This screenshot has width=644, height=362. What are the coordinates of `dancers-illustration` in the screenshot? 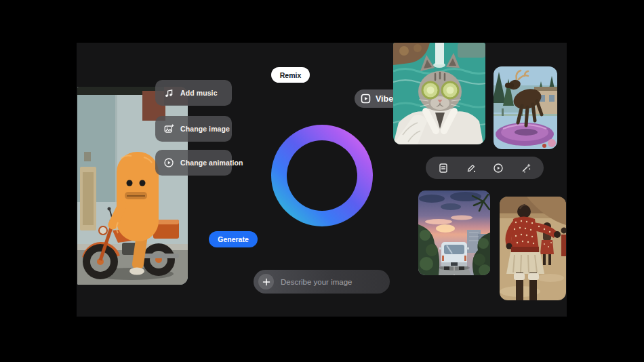 It's located at (533, 248).